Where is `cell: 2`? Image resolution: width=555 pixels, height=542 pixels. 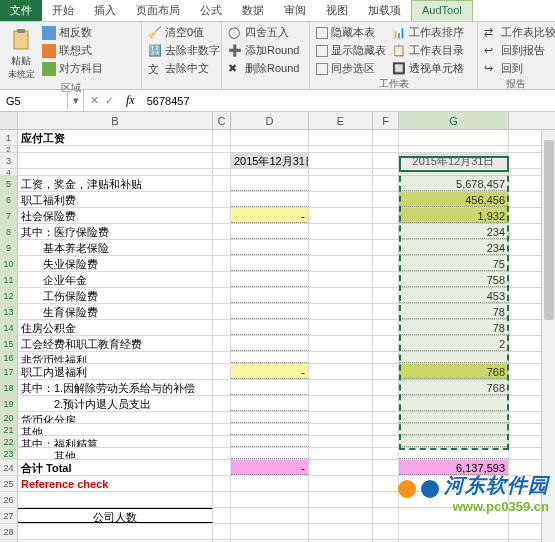 cell: 2 is located at coordinates (454, 344).